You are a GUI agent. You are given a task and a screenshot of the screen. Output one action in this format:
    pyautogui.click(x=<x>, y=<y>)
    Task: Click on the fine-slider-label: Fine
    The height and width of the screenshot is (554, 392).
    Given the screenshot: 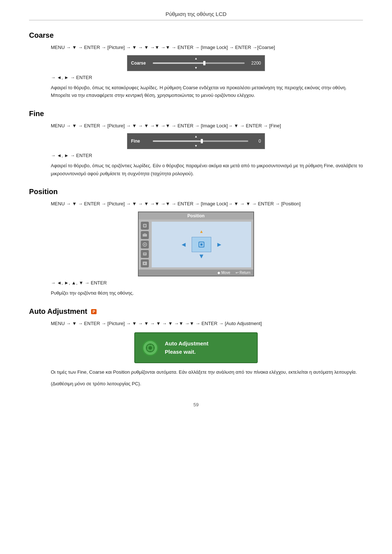 What is the action you would take?
    pyautogui.click(x=140, y=141)
    